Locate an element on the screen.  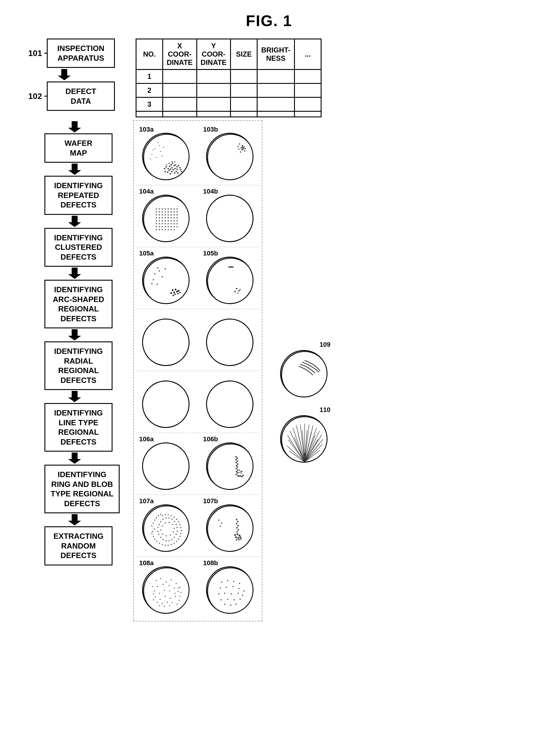
box-line: IDENTIFYING LINE TYPE REGIONAL DEFECTS is located at coordinates (79, 427).